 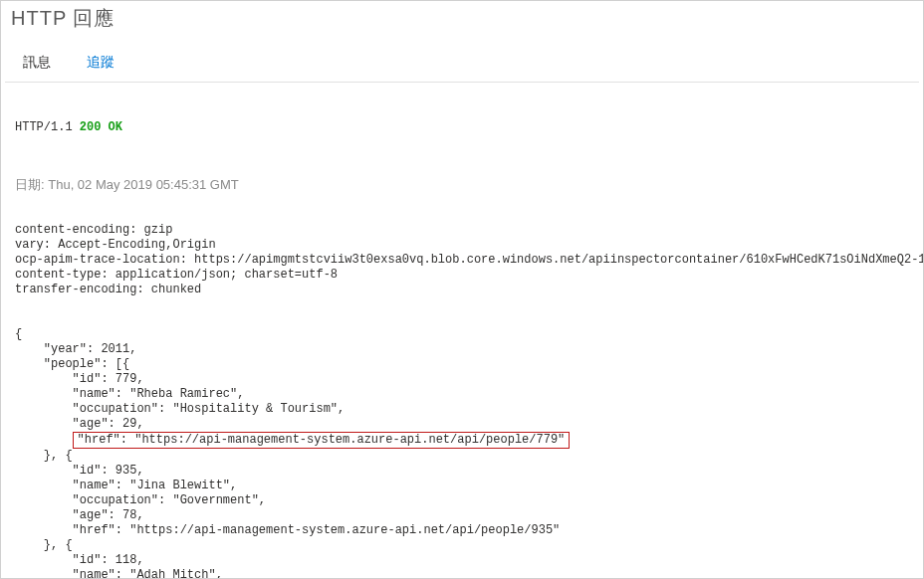 What do you see at coordinates (464, 334) in the screenshot?
I see `json-line: {` at bounding box center [464, 334].